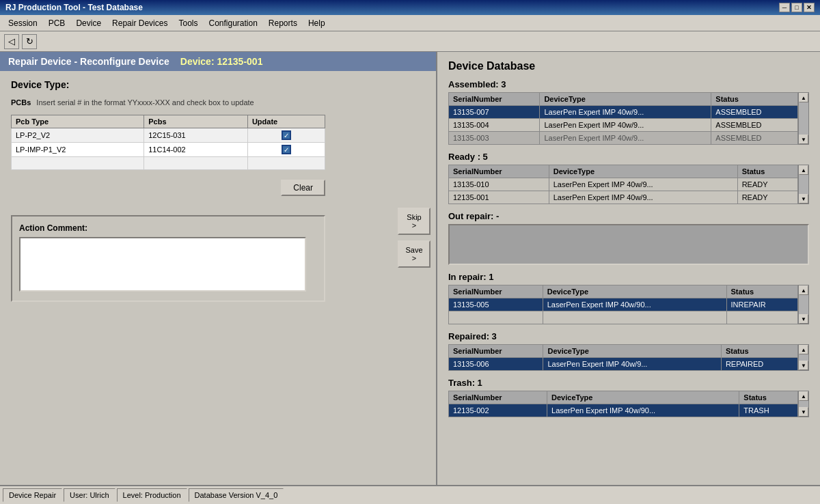  Describe the element at coordinates (754, 126) in the screenshot. I see `status-cell: ASSEMBLED` at that location.